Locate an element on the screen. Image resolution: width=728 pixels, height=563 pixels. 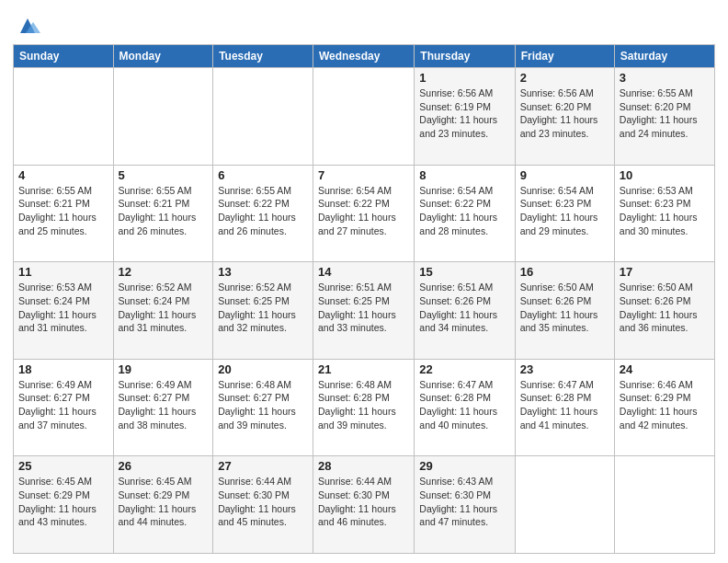
calendar-cell: 20Sunrise: 6:48 AM Sunset: 6:27 PM Dayli… is located at coordinates (263, 408).